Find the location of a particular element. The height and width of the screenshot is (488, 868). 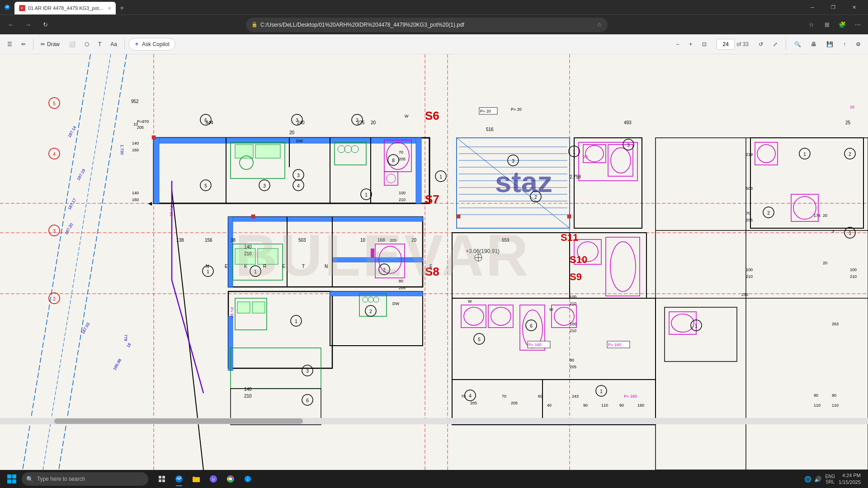

search-button: 🔍 is located at coordinates (797, 44).